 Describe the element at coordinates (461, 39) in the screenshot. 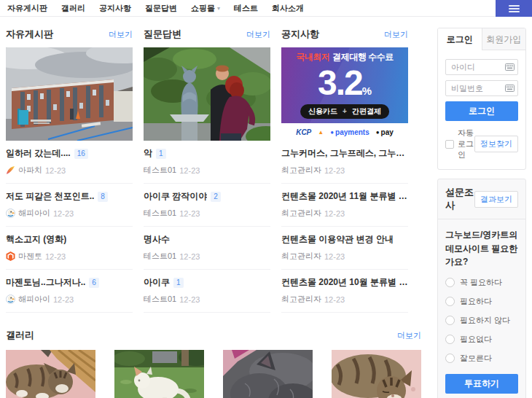

I see `tab-login: 로그인` at that location.